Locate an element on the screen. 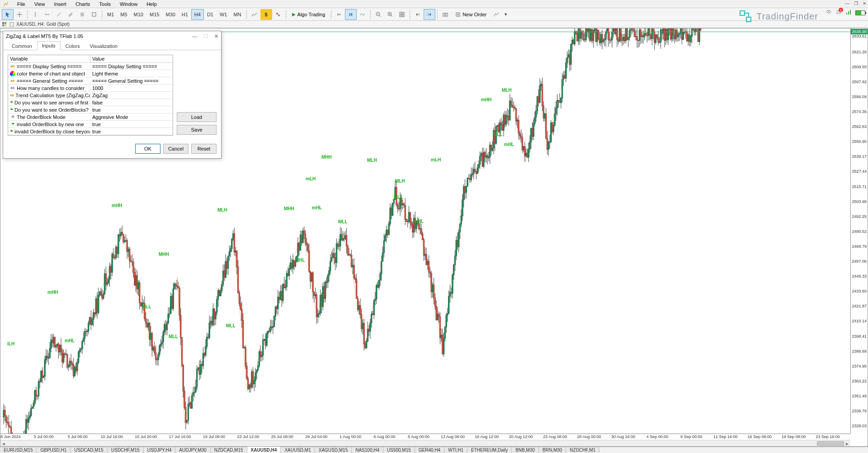 The image size is (868, 453). input-row: color theme of chart and objectLight the… is located at coordinates (90, 74).